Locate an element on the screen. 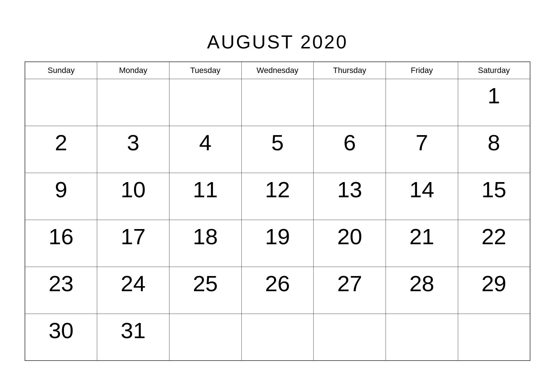 The height and width of the screenshot is (392, 555). day-20: 20 is located at coordinates (350, 243).